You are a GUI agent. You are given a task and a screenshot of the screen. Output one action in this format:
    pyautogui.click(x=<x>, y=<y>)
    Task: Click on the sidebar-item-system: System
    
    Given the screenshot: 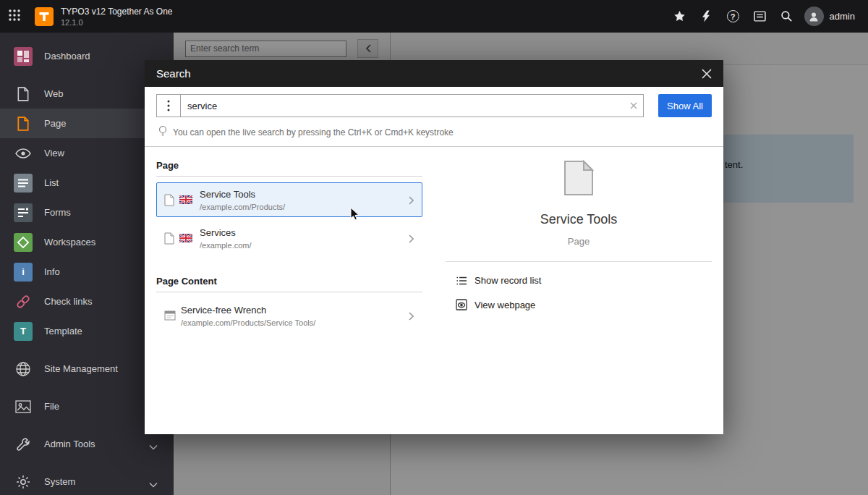 What is the action you would take?
    pyautogui.click(x=87, y=481)
    